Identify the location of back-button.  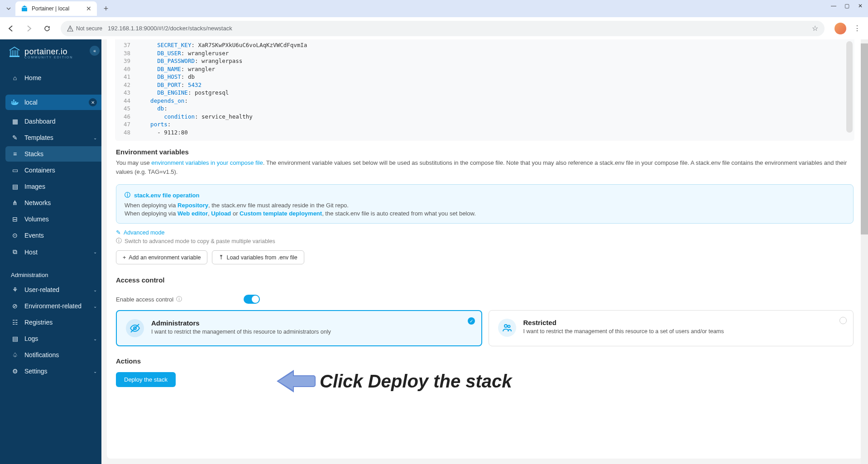
(11, 29).